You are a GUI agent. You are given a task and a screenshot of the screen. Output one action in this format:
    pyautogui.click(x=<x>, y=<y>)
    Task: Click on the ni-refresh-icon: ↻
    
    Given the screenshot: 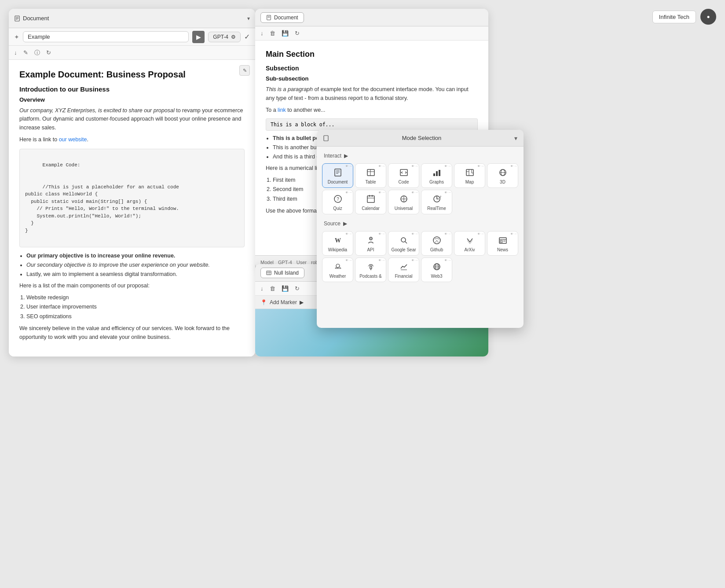 What is the action you would take?
    pyautogui.click(x=297, y=289)
    